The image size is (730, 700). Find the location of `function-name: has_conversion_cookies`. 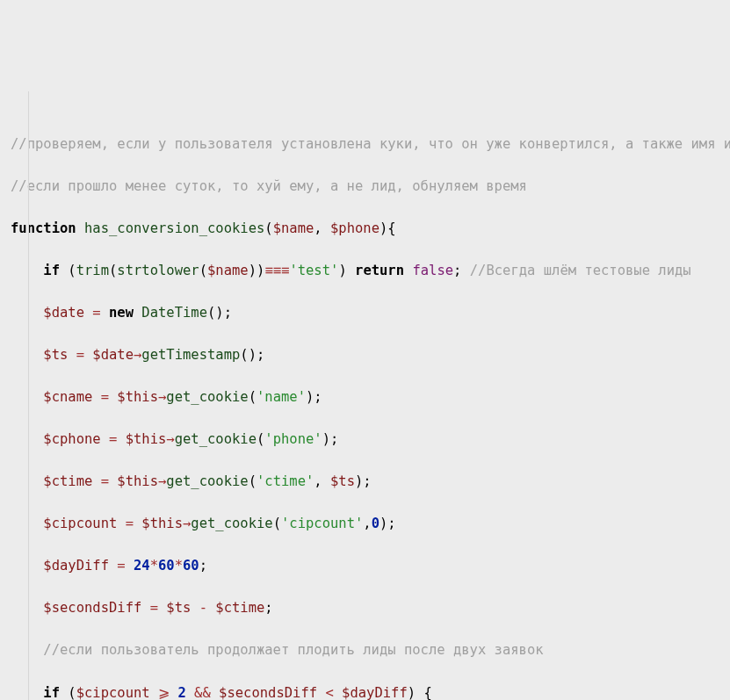

function-name: has_conversion_cookies is located at coordinates (174, 228).